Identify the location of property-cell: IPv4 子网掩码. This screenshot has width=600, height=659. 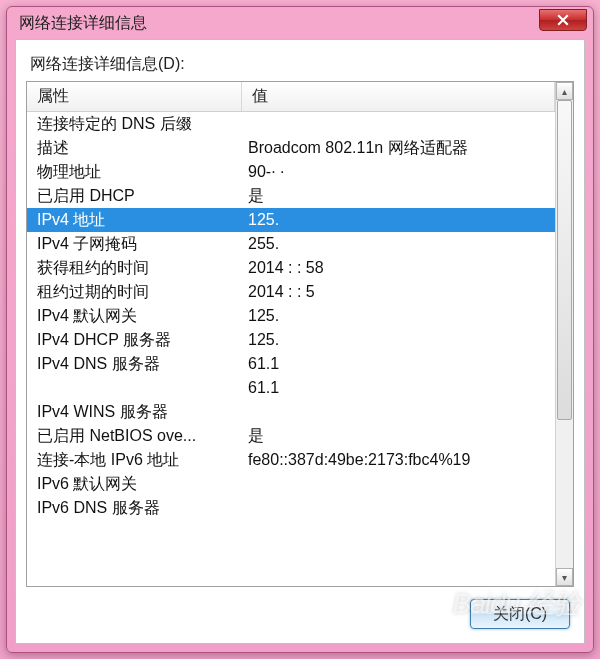
(134, 244).